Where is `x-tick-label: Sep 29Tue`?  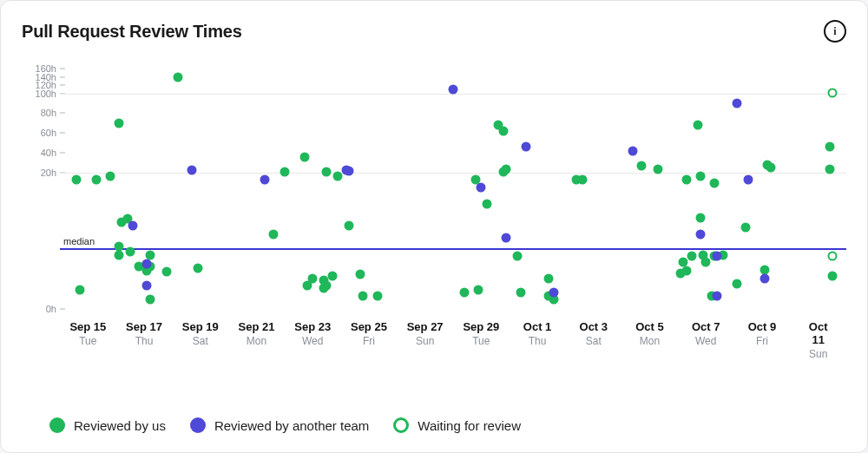
x-tick-label: Sep 29Tue is located at coordinates (481, 333).